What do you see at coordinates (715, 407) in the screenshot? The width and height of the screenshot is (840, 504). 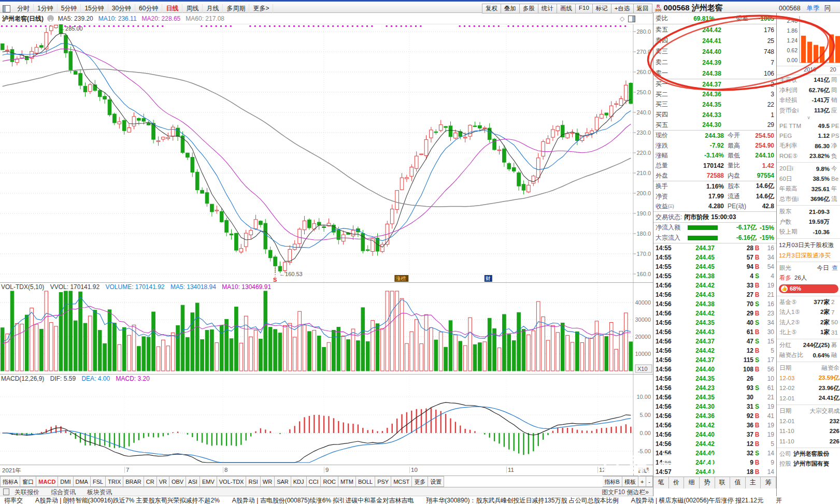 I see `tick-row: 14:56244.3031S19` at bounding box center [715, 407].